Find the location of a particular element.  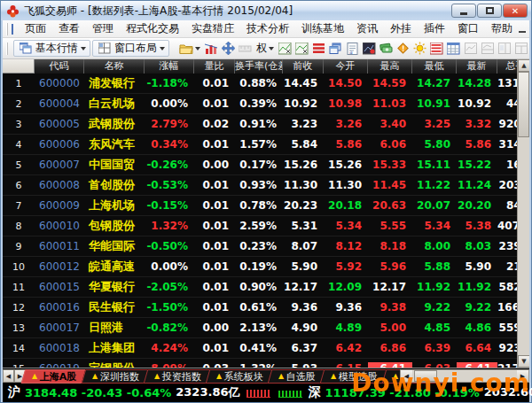

column-header: 名称 is located at coordinates (114, 66).